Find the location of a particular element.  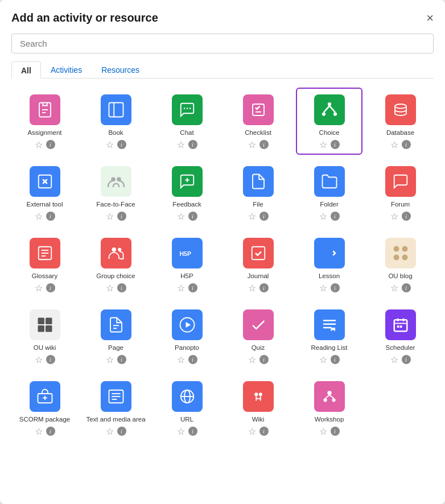

activity-item-url: URL☆i is located at coordinates (187, 408).